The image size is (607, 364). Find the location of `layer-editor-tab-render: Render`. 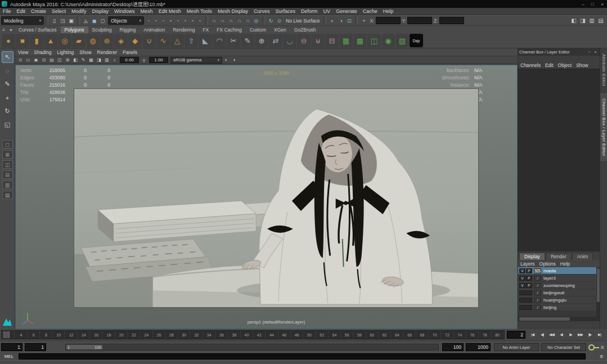

layer-editor-tab-render: Render is located at coordinates (559, 257).